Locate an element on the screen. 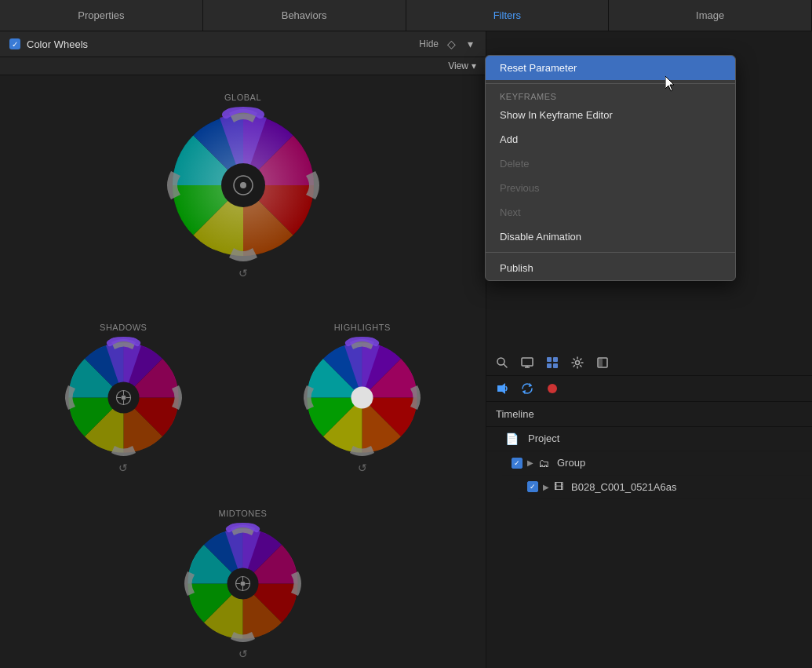  layers-icon is located at coordinates (603, 363).